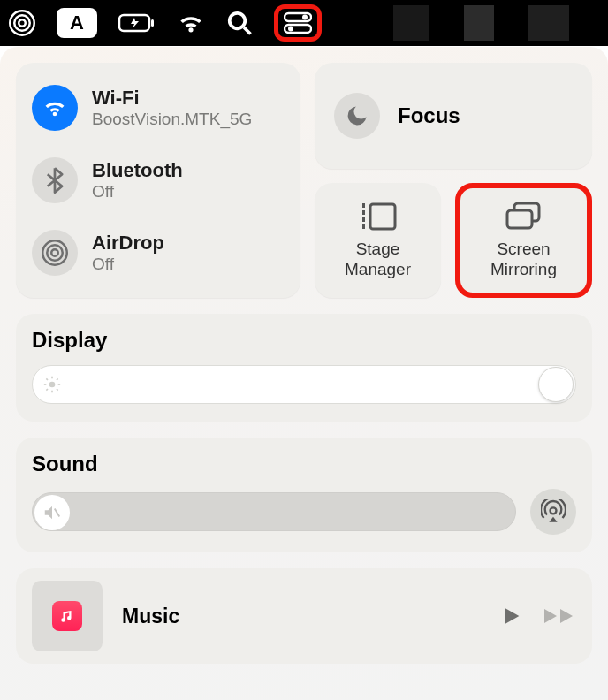 The image size is (608, 700). Describe the element at coordinates (378, 217) in the screenshot. I see `stage-manager-icon` at that location.